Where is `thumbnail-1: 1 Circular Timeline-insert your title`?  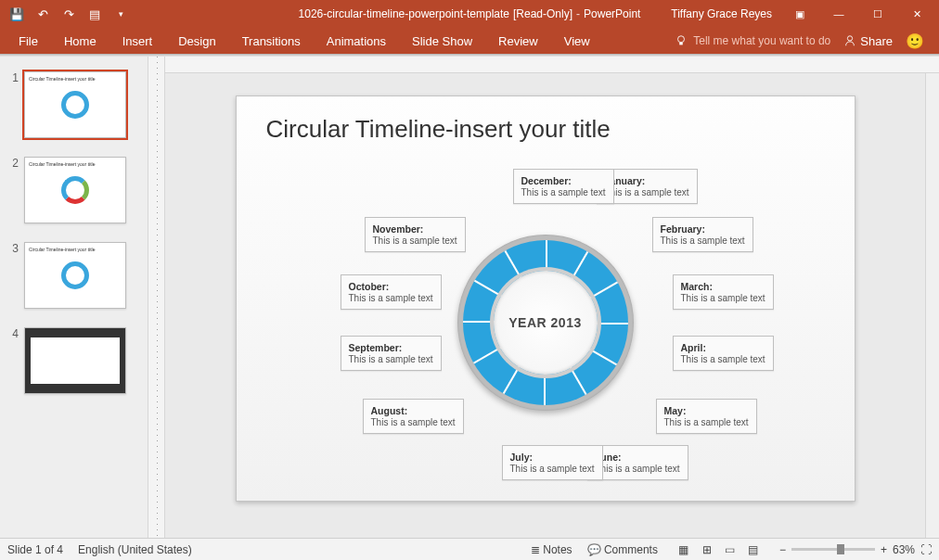 thumbnail-1: 1 Circular Timeline-insert your title is located at coordinates (74, 108).